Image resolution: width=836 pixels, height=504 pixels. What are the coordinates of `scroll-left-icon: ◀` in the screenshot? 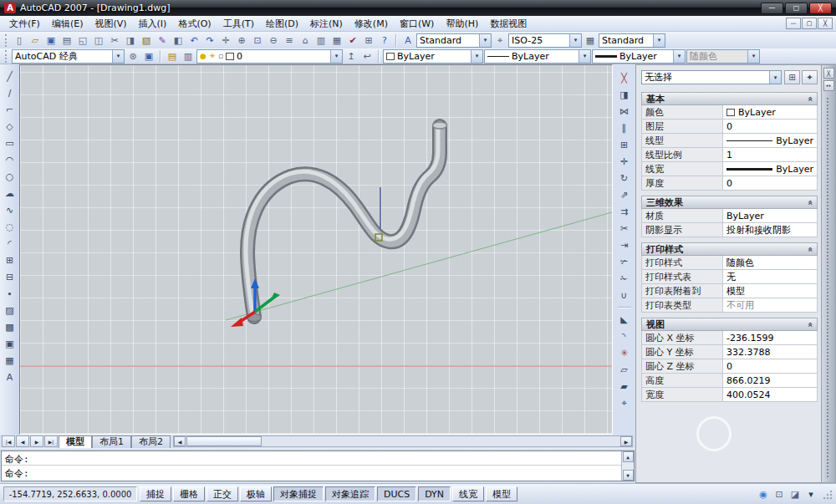 It's located at (180, 441).